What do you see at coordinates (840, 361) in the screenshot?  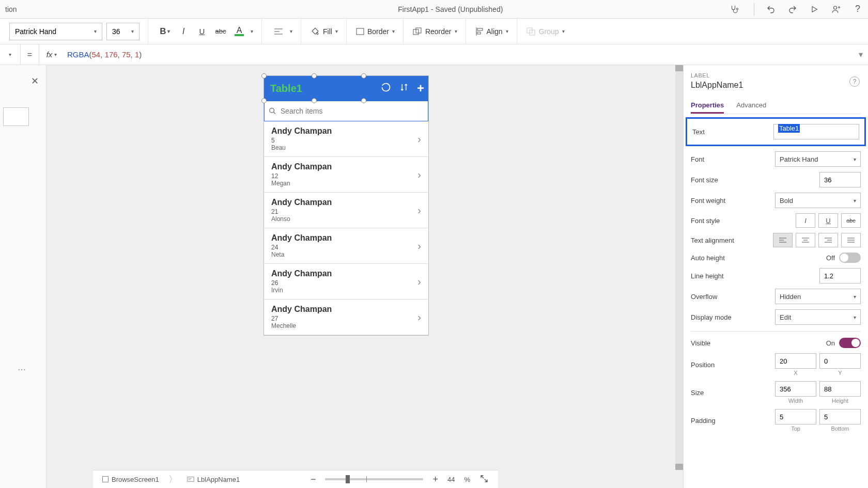 I see `pos-y-input` at bounding box center [840, 361].